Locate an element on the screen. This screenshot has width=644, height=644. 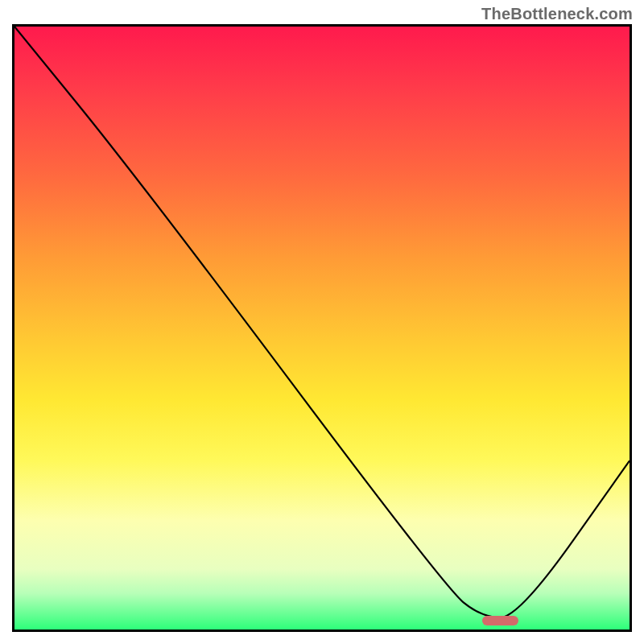
optimal-range-marker is located at coordinates (501, 621).